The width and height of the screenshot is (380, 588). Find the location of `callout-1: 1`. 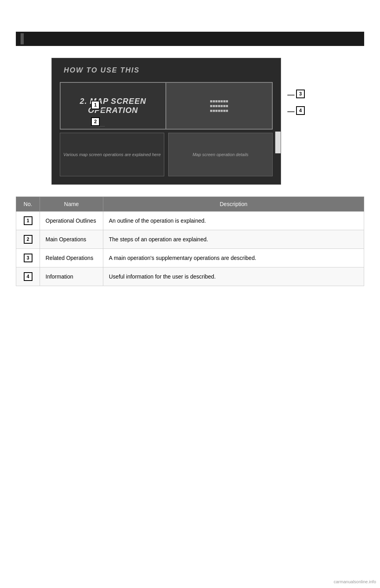

callout-1: 1 is located at coordinates (98, 105).